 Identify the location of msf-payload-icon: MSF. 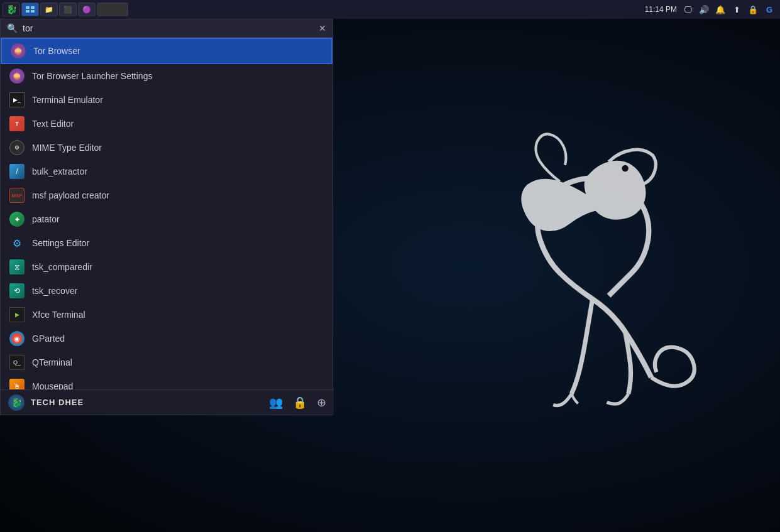
(17, 195).